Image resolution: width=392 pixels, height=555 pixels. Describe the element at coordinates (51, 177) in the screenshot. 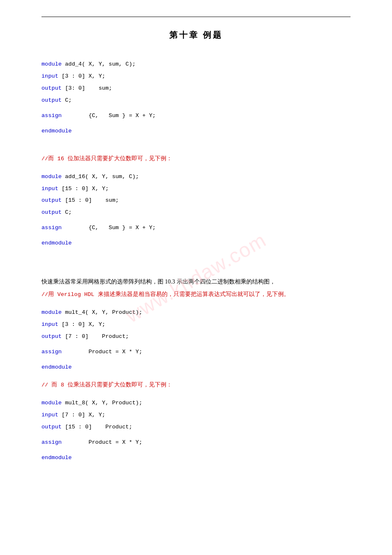

I see `kw-module-2: module` at that location.